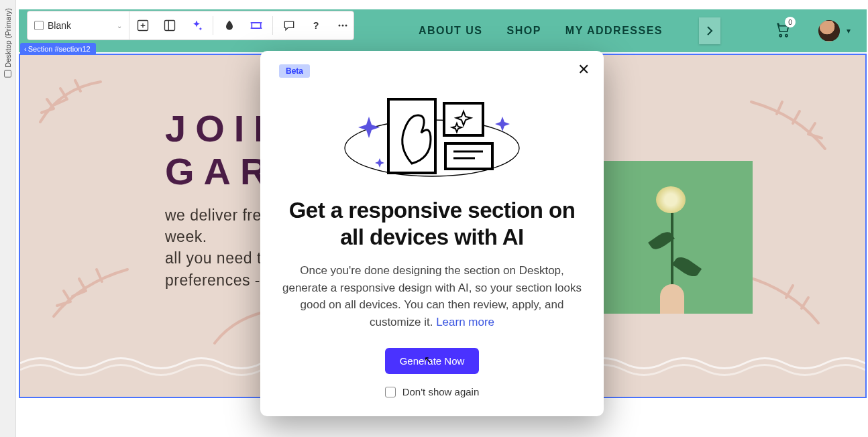 Image resolution: width=868 pixels, height=437 pixels. What do you see at coordinates (710, 31) in the screenshot?
I see `nav-scroll-right-button` at bounding box center [710, 31].